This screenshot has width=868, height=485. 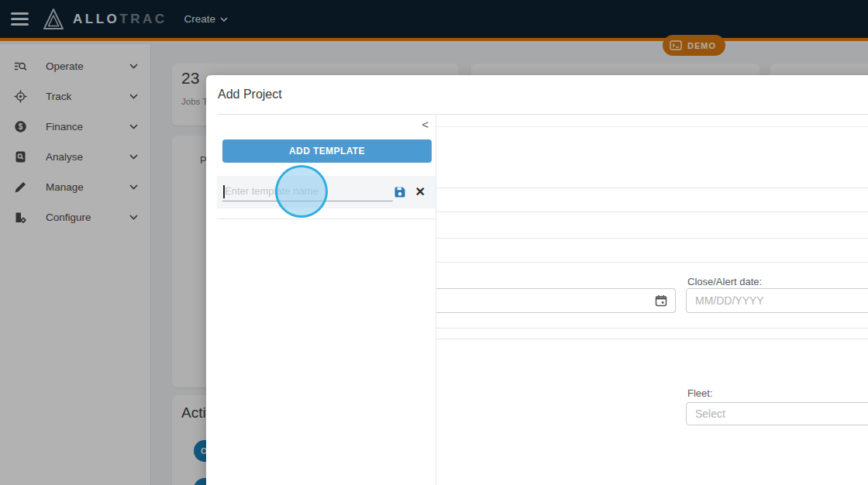 What do you see at coordinates (777, 301) in the screenshot?
I see `close-alert-date-field` at bounding box center [777, 301].